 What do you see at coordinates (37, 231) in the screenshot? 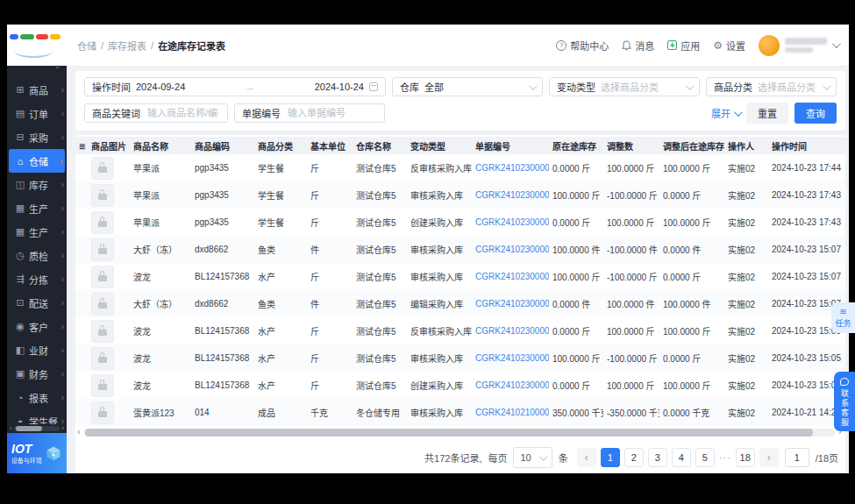
I see `sidebar-item-production-2: ▦生产›` at bounding box center [37, 231].